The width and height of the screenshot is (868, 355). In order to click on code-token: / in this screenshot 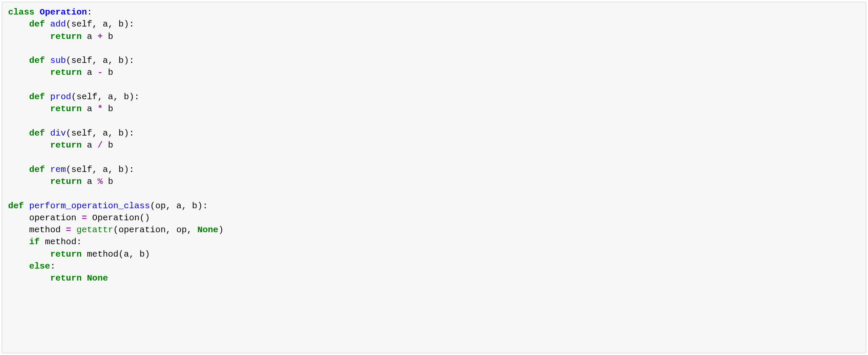, I will do `click(100, 145)`.